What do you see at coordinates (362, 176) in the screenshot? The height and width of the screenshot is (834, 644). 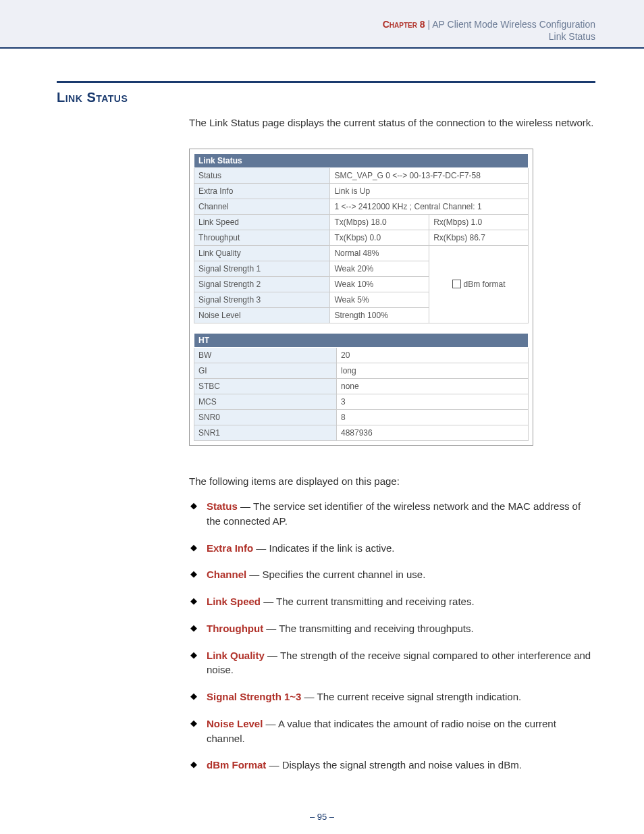 I see `table-row: Status SMC_VAP_G 0 <--> 00-13-F7-DC-F7-5…` at bounding box center [362, 176].